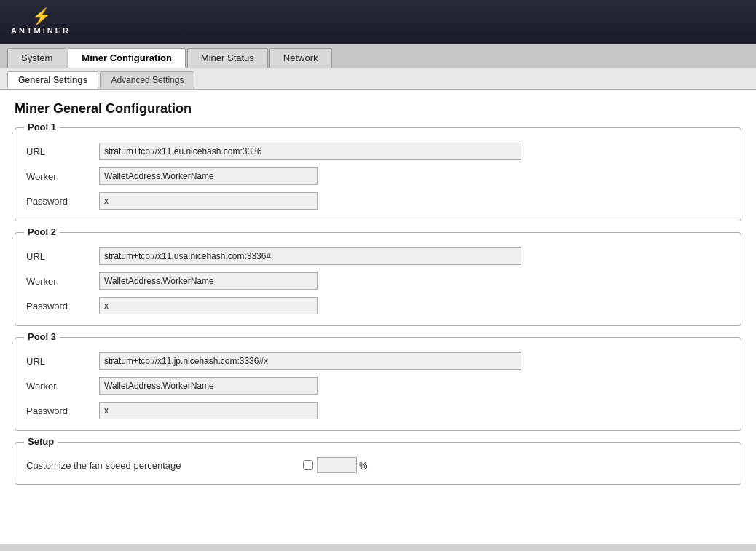 This screenshot has height=551, width=756. I want to click on fan-speed-row: Customize the fan speed percentage %, so click(378, 465).